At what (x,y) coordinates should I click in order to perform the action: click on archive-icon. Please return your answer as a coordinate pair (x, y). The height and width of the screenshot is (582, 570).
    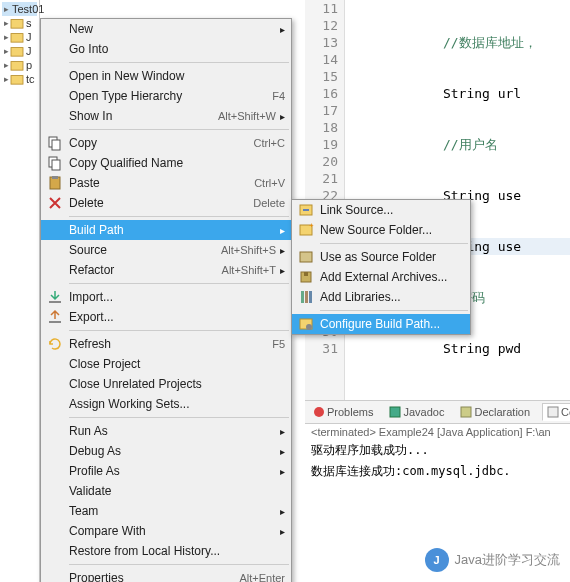
    Looking at the image, I should click on (306, 277).